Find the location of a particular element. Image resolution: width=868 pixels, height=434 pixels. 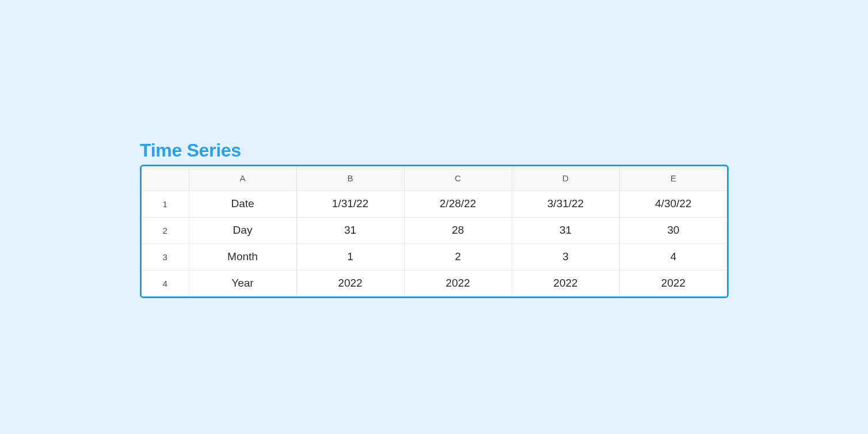

cell: 4 is located at coordinates (673, 257).